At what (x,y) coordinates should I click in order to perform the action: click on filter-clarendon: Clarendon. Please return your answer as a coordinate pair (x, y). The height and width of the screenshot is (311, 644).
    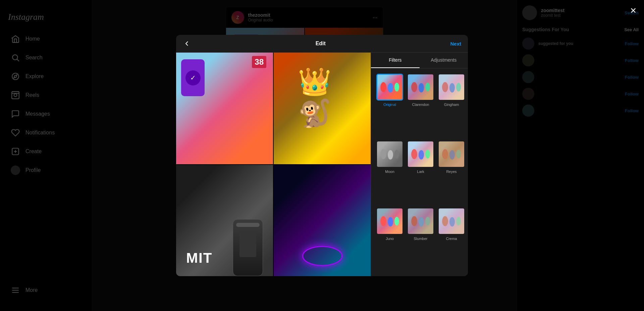
    Looking at the image, I should click on (421, 105).